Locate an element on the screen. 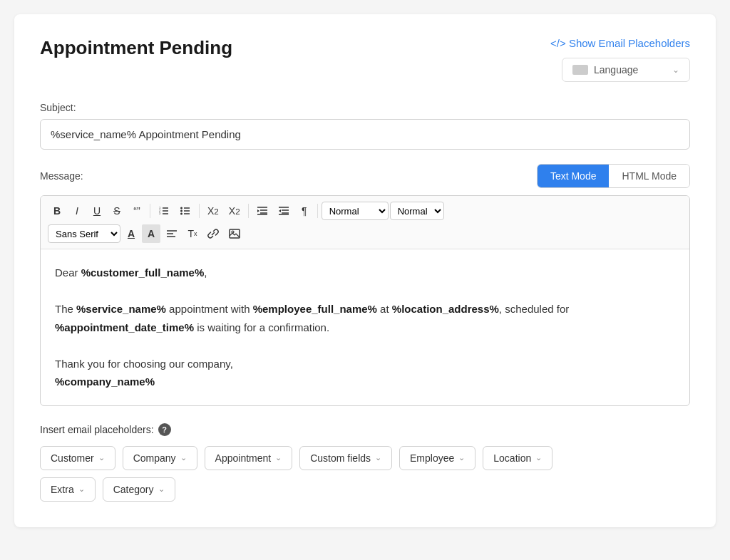  image-button is located at coordinates (235, 234).